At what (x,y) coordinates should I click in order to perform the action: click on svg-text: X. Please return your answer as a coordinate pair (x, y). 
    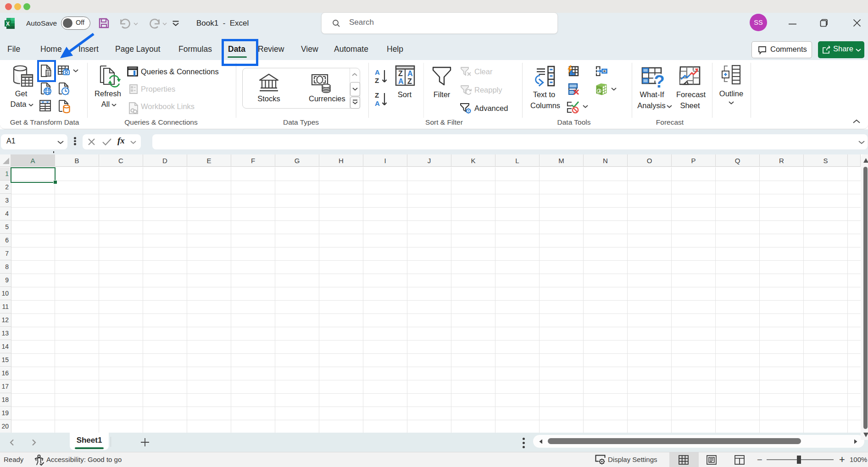
    Looking at the image, I should click on (8, 24).